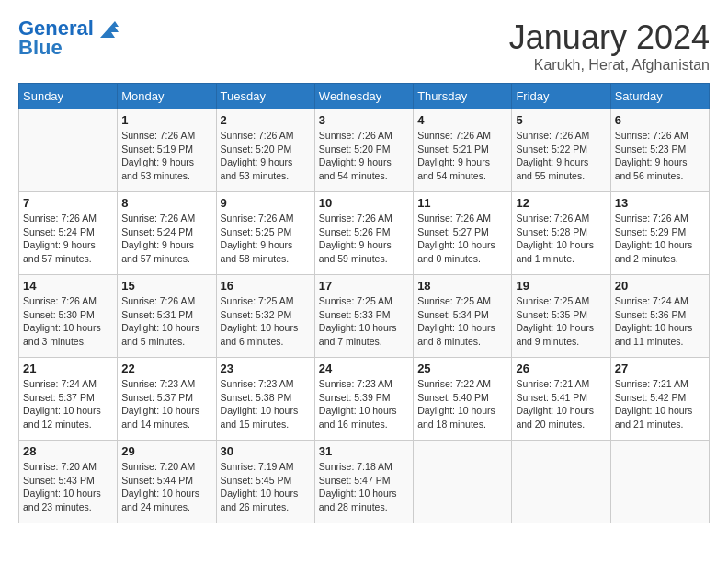  What do you see at coordinates (68, 285) in the screenshot?
I see `day-number: 14` at bounding box center [68, 285].